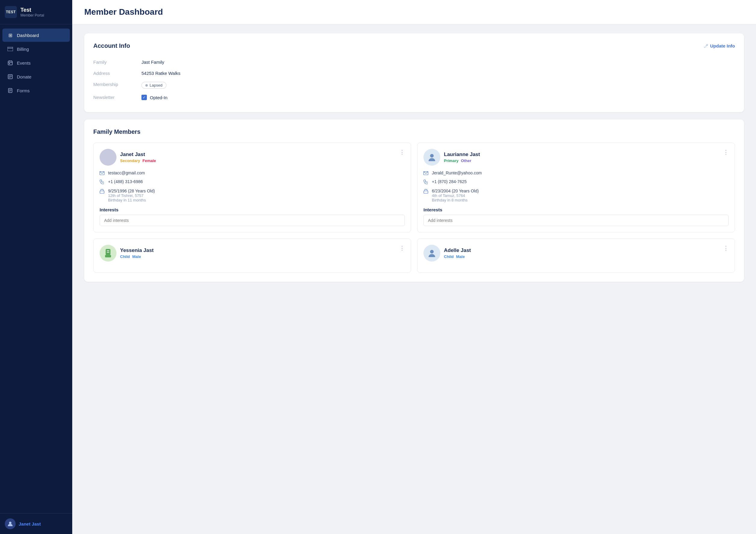 This screenshot has width=756, height=534. Describe the element at coordinates (723, 46) in the screenshot. I see `update-info-label: Update Info` at that location.